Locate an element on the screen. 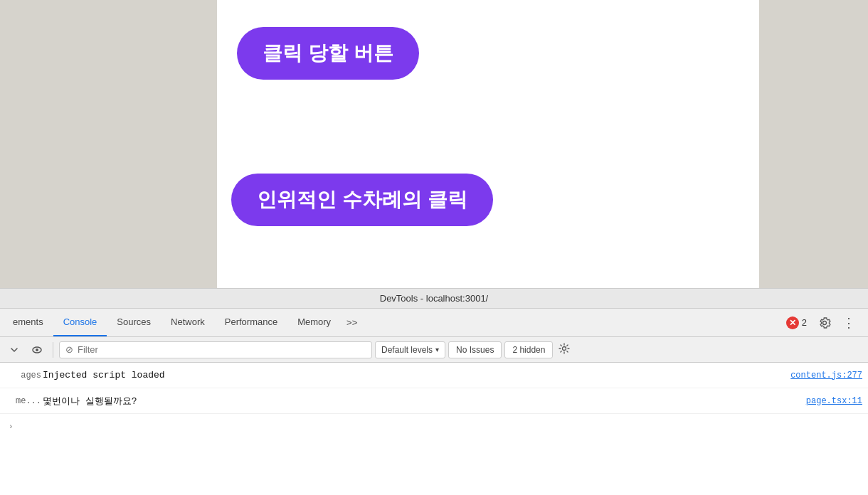 The height and width of the screenshot is (495, 868). console-message: Injected script loaded is located at coordinates (417, 376).